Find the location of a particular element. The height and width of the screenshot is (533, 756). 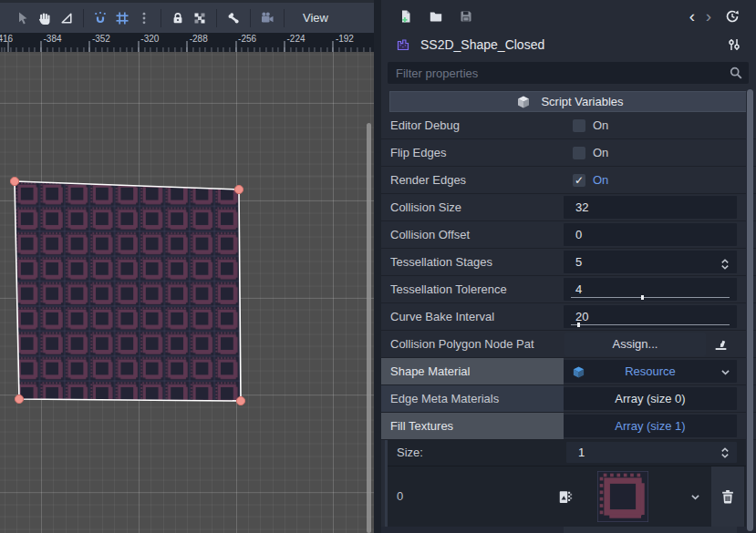

array-item-row: 0 is located at coordinates (568, 497).